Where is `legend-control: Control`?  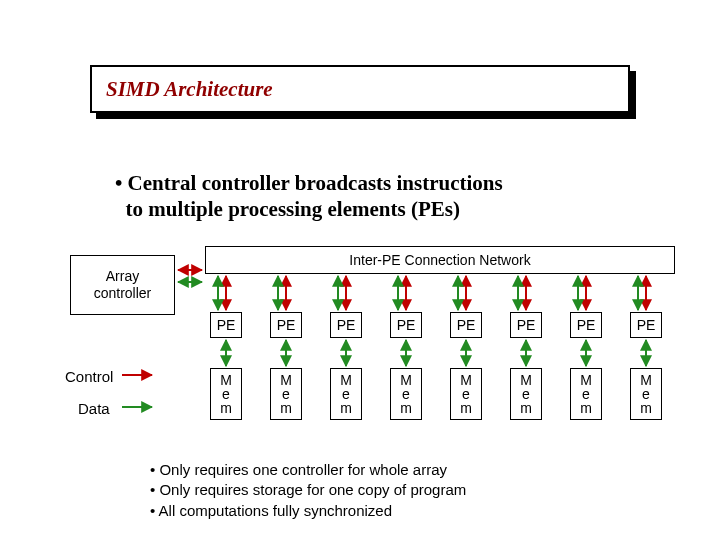
legend-control: Control is located at coordinates (89, 376).